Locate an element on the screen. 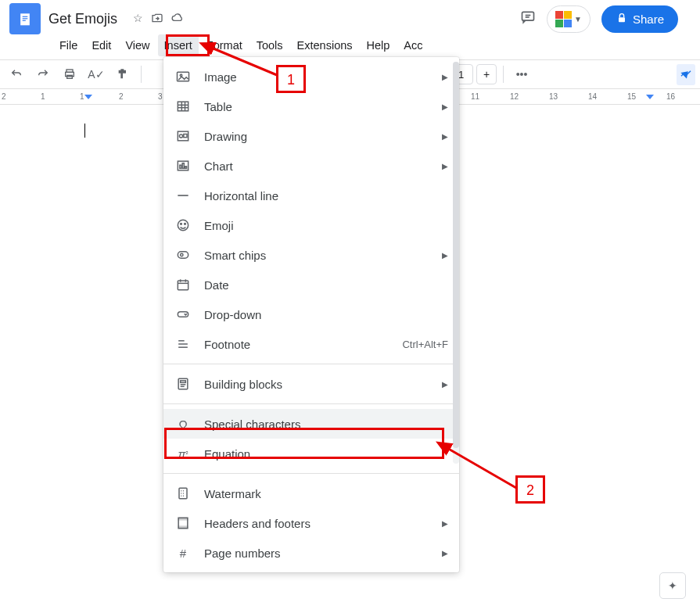  menu-label: Drawing is located at coordinates (317, 136).